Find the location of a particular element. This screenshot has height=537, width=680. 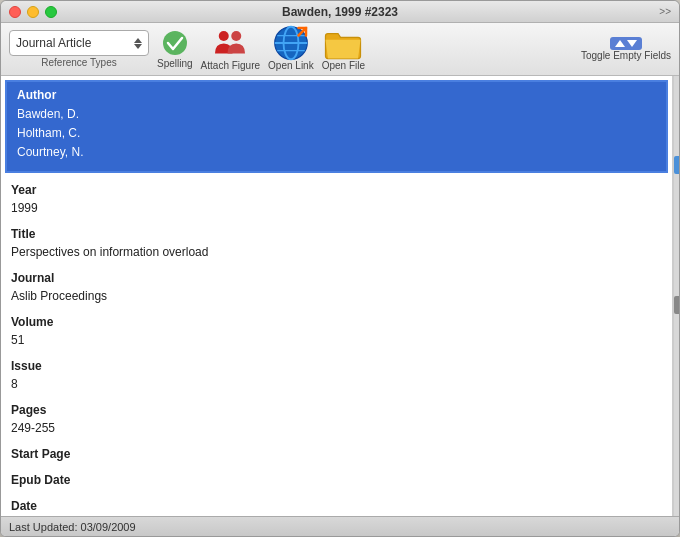

volume-value: 51 is located at coordinates (336, 340).